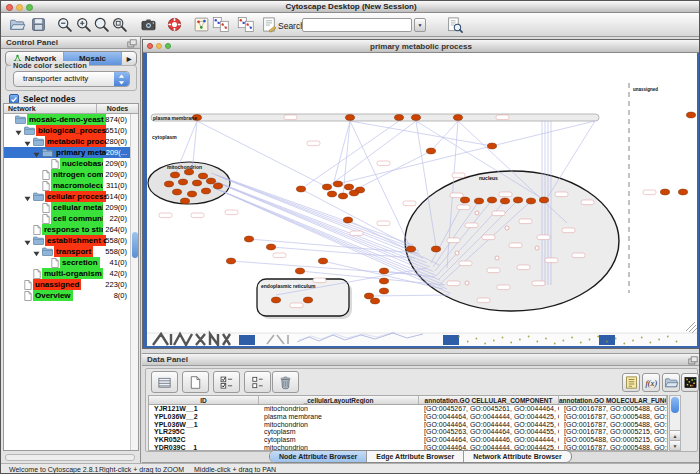 This screenshot has width=700, height=474. I want to click on open-file-button, so click(18, 25).